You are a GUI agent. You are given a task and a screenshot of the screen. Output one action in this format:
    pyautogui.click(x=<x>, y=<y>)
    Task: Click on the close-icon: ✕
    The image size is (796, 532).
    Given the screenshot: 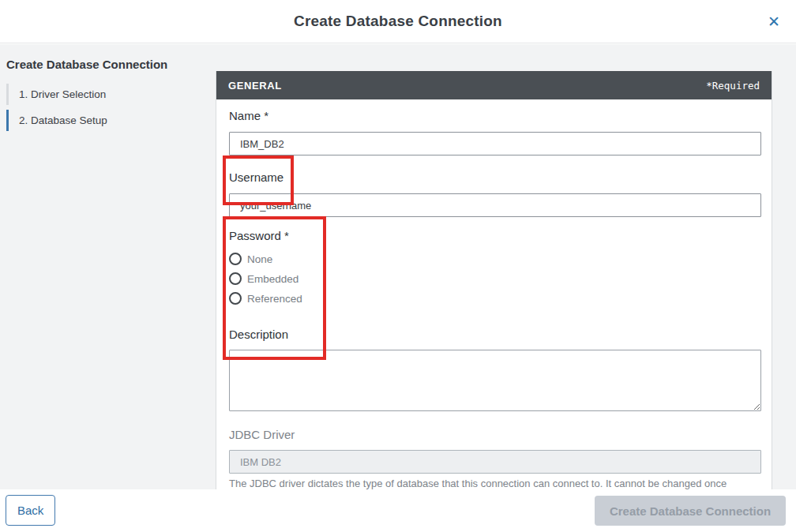 What is the action you would take?
    pyautogui.click(x=774, y=21)
    